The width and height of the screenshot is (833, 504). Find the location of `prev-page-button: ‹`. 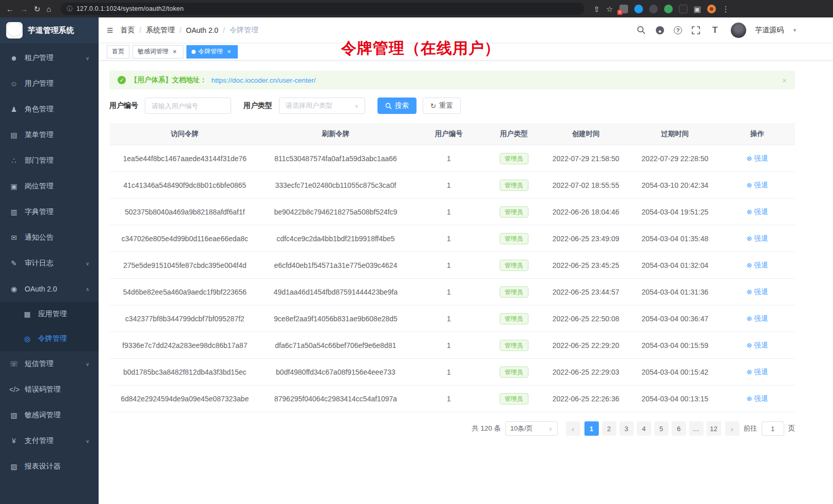

prev-page-button: ‹ is located at coordinates (573, 429).